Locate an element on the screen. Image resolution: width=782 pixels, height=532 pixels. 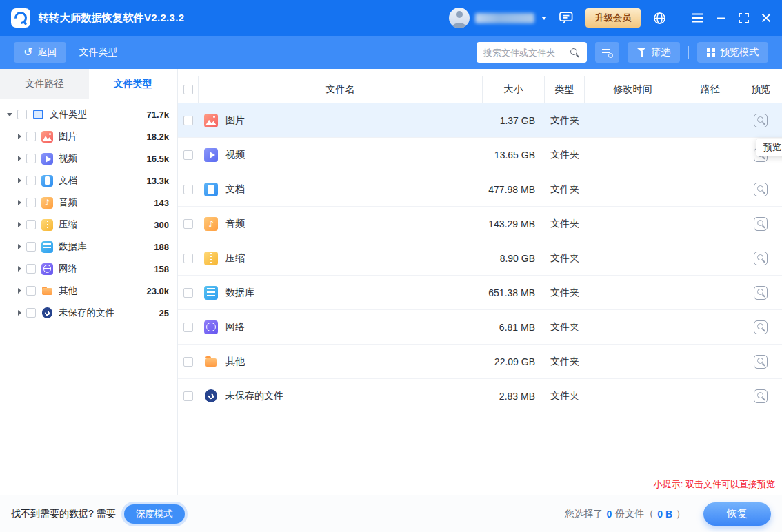
tree-item-database: 数据库 188 is located at coordinates (88, 247).